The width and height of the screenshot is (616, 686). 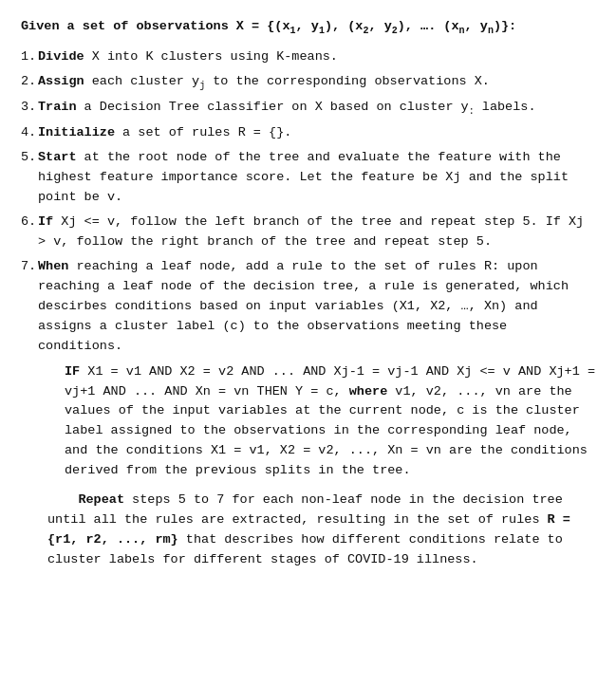 I want to click on step-num-7: 7., so click(x=29, y=268).